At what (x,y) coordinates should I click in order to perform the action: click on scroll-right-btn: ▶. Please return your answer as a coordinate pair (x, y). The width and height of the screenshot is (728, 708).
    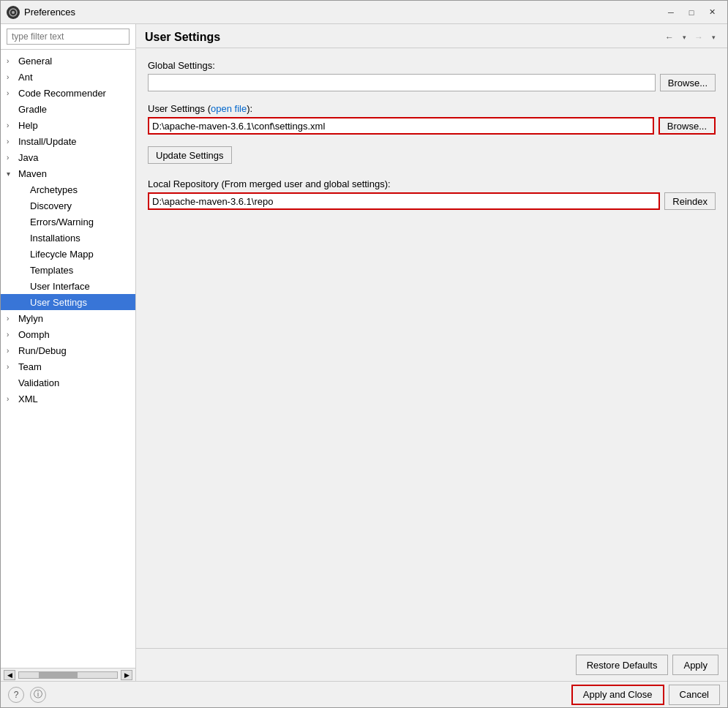
    Looking at the image, I should click on (127, 675).